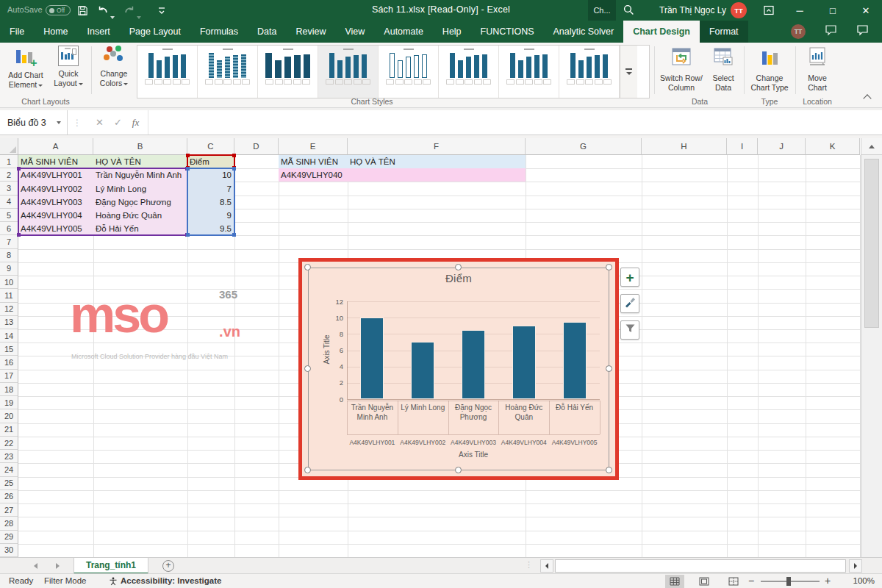  I want to click on selected-chart: Điểm024681012Axis TitleTrần Nguyễn Minh …, so click(459, 369).